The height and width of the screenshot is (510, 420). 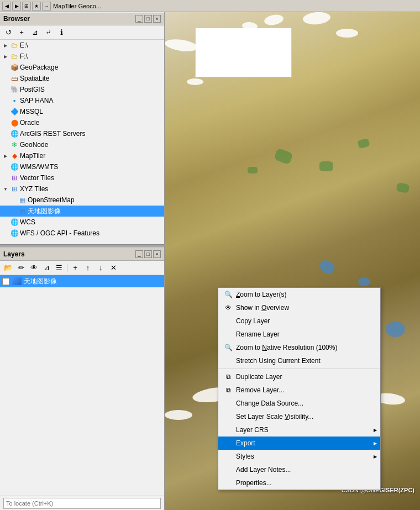 I want to click on arrow-icon: →, so click(x=46, y=6).